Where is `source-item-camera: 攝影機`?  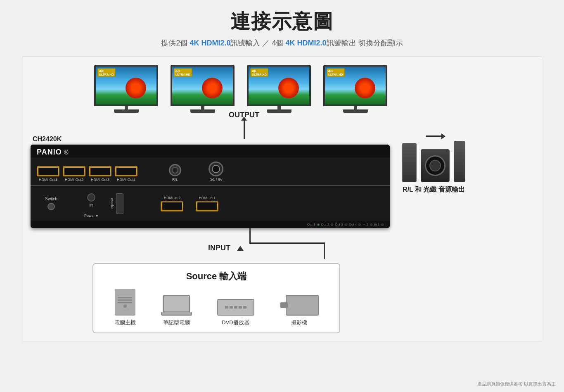 source-item-camera: 攝影機 is located at coordinates (299, 311).